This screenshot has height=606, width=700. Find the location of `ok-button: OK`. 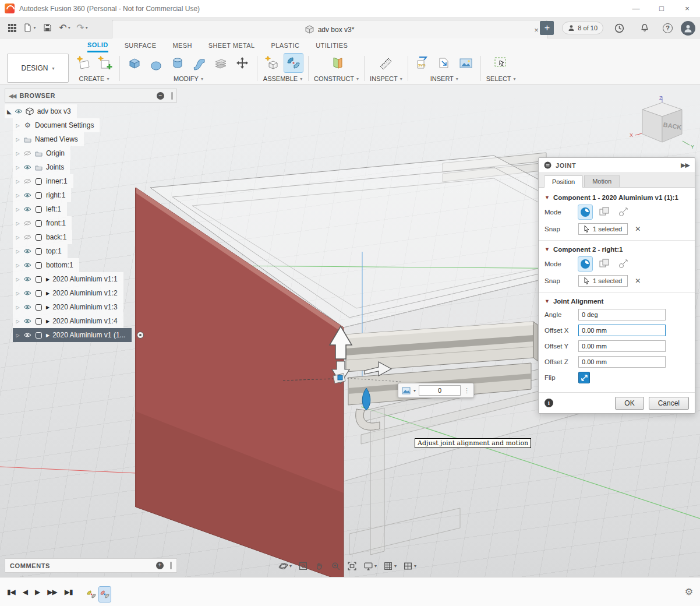

ok-button: OK is located at coordinates (629, 403).